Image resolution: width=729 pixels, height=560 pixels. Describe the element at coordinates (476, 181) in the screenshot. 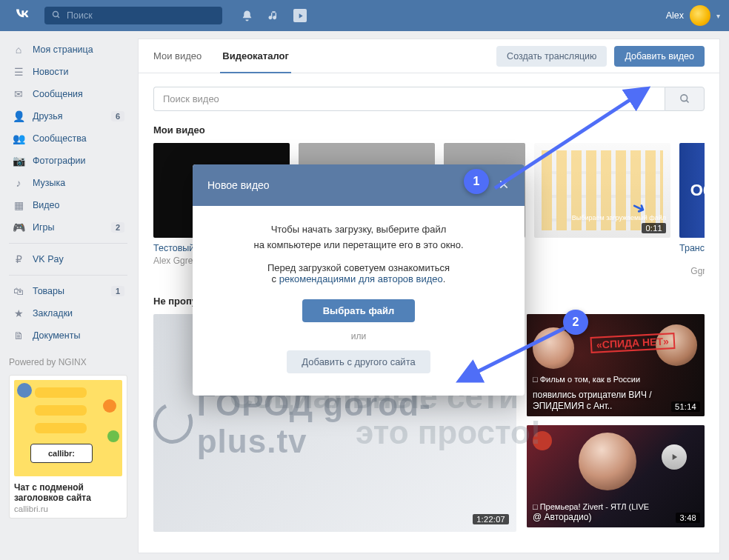

I see `annotation-badge-1: 1` at that location.